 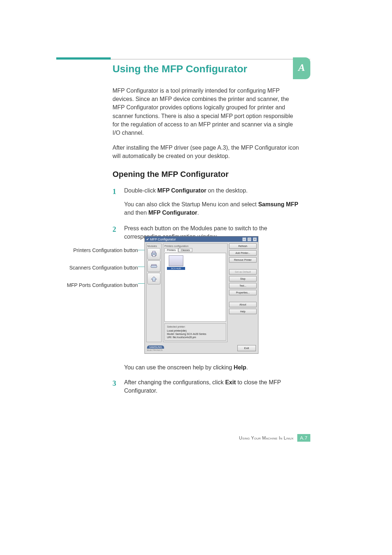 I want to click on tab-classes: Classes, so click(x=185, y=250).